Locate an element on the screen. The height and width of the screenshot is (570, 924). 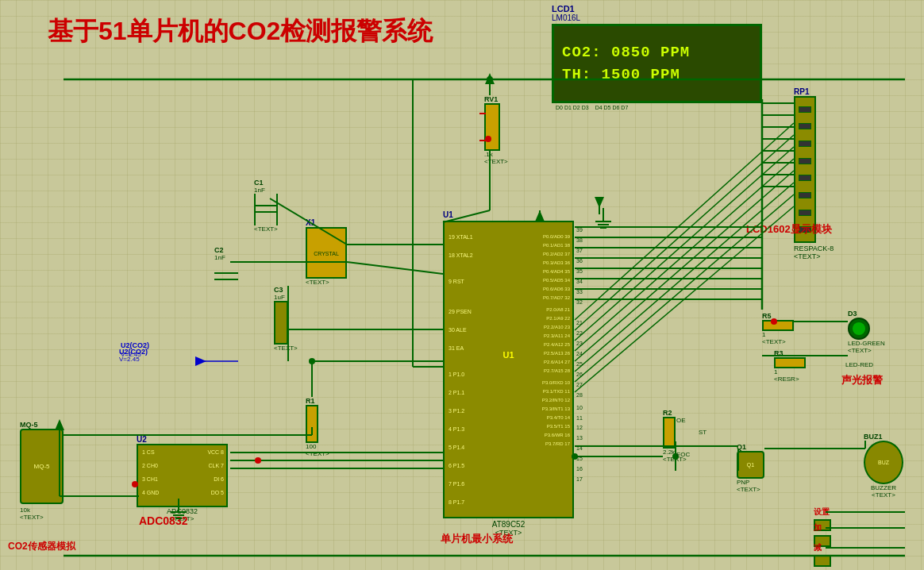
transistor-q1: Q1 Q1 PNP <TEXT> is located at coordinates (751, 468).